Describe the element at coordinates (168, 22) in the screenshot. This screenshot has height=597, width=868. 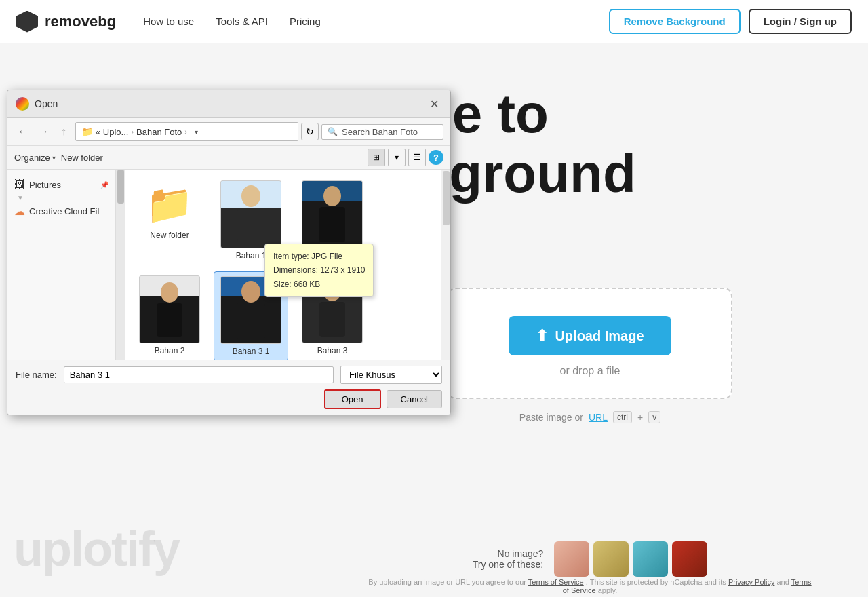
I see `nav-link-how-to-use: How to use` at that location.